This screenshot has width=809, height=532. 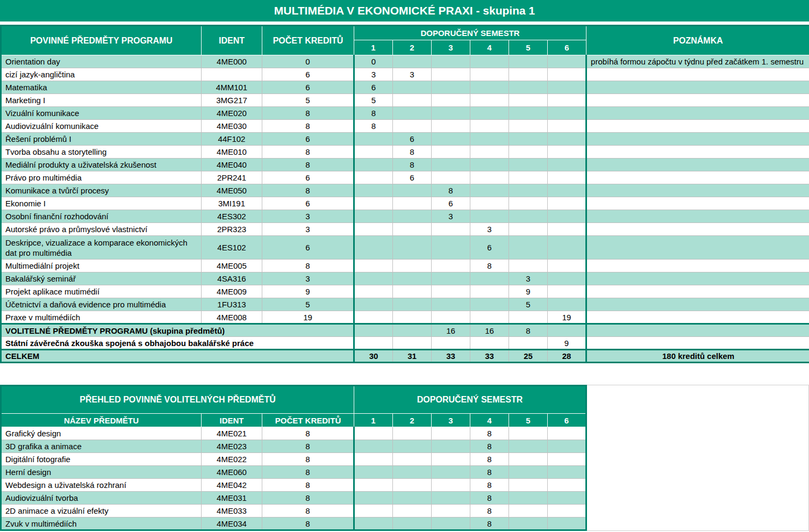 I want to click on cell-semester-4: 16, so click(x=490, y=330).